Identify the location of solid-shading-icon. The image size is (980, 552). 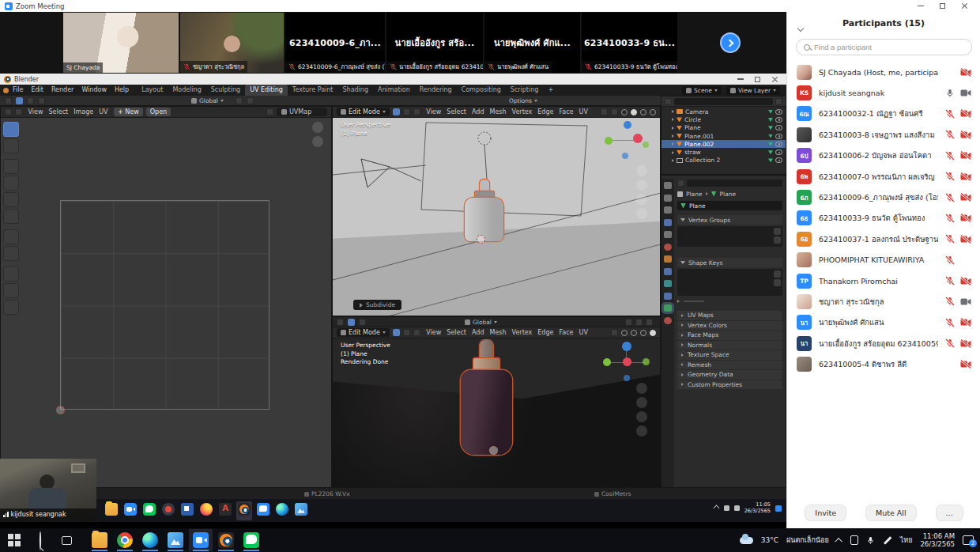
(634, 112).